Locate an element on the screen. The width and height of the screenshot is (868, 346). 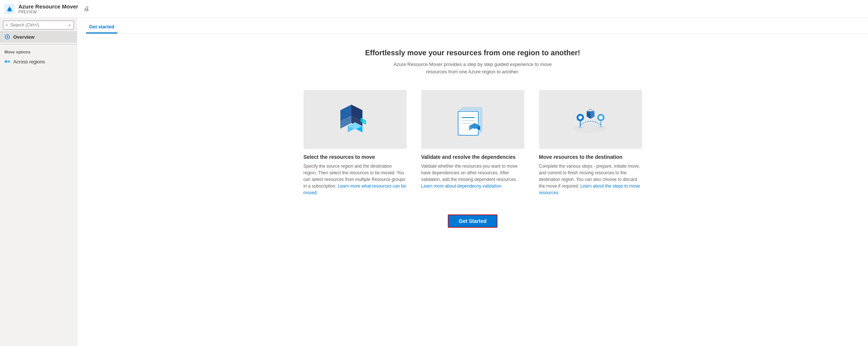
card-select-resources-image is located at coordinates (355, 119).